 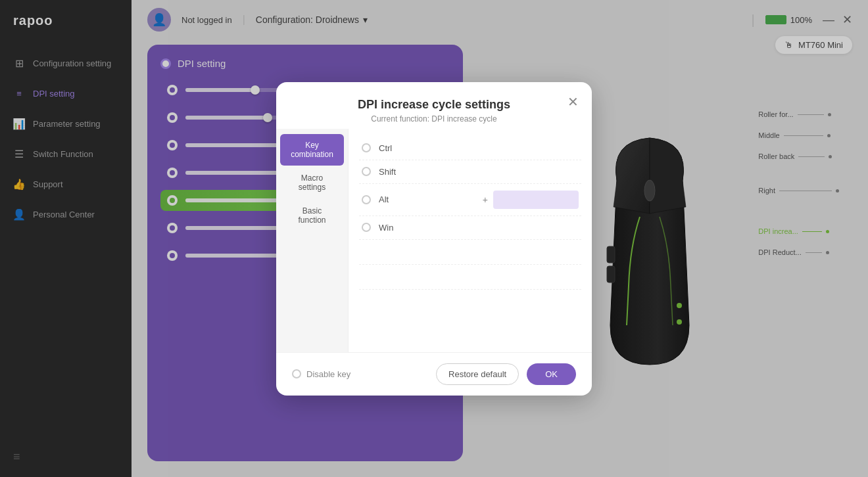 I want to click on modal-header: DPI increase cycle settings Current func…, so click(x=434, y=105).